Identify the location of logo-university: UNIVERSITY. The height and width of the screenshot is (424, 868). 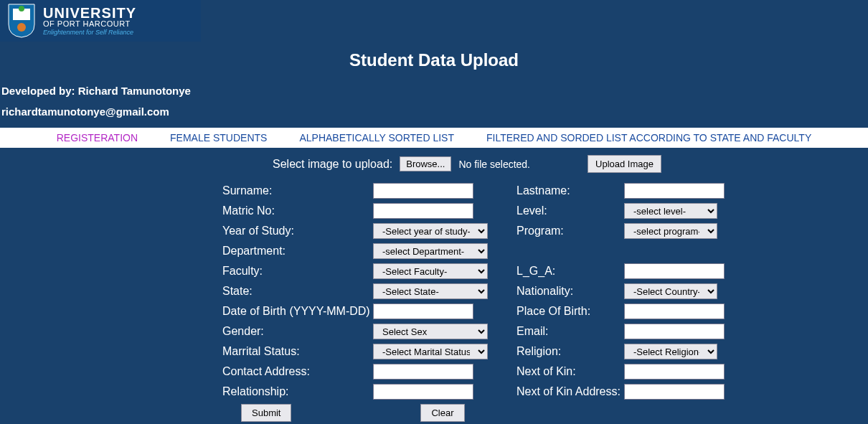
(90, 13).